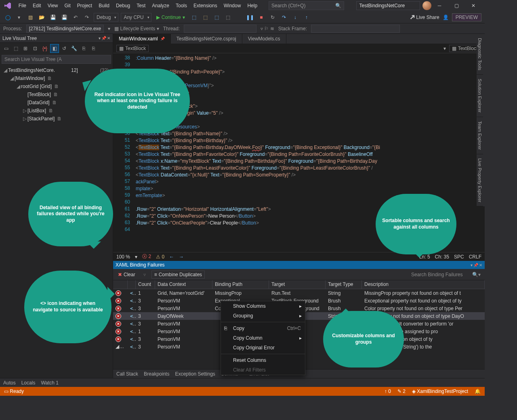 The height and width of the screenshot is (420, 517). Describe the element at coordinates (132, 48) in the screenshot. I see `crumb-left: ▦ TextBlock` at that location.